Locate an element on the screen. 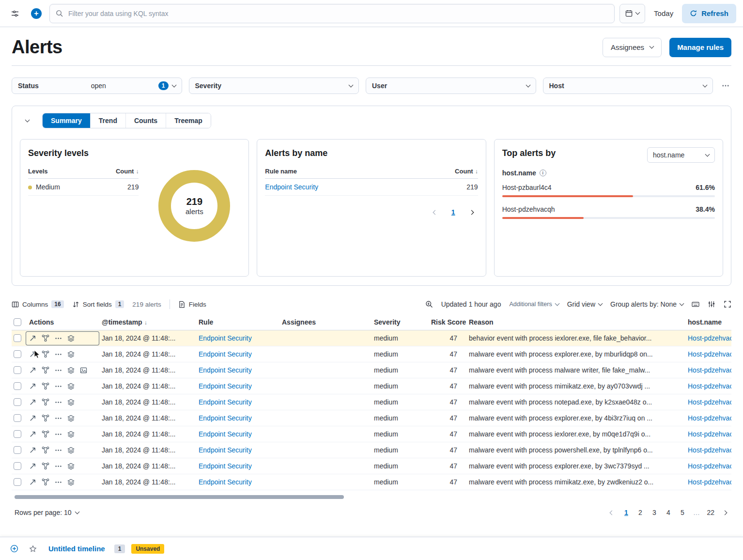  pagination-page-1: 1 is located at coordinates (626, 513).